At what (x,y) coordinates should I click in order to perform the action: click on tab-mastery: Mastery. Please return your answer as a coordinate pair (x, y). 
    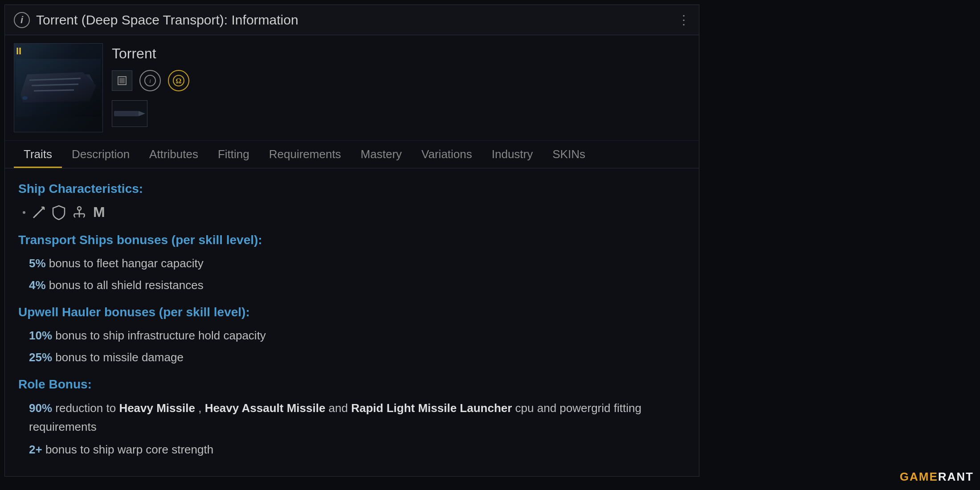
    Looking at the image, I should click on (381, 155).